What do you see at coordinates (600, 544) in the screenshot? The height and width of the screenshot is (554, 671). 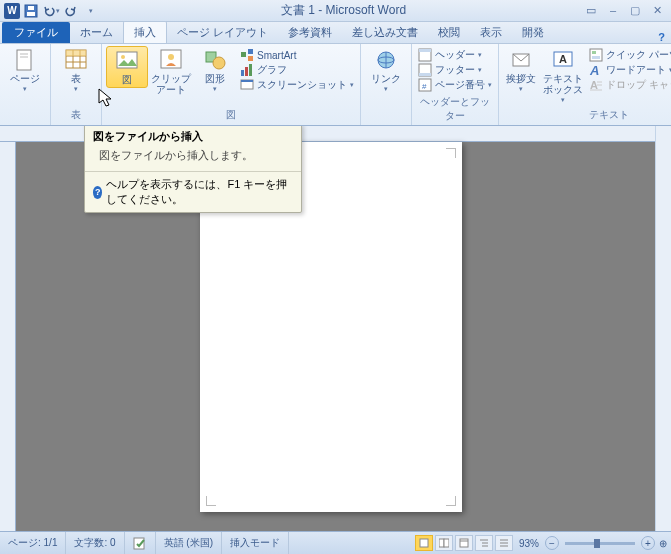 I see `zoom-slider` at bounding box center [600, 544].